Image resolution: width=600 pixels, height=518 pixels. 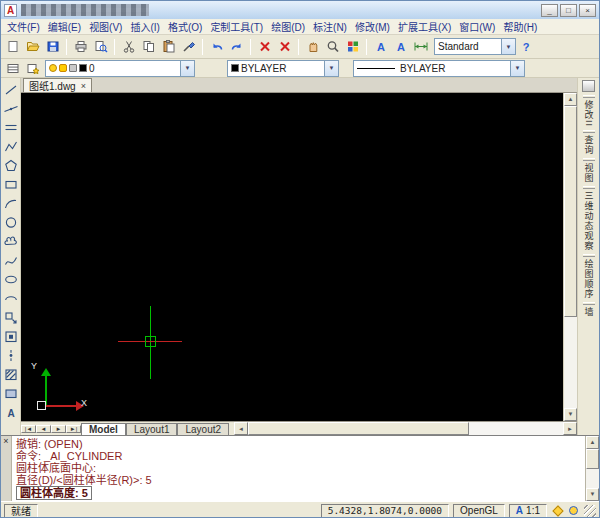 I want to click on zoom-icon, so click(x=332, y=47).